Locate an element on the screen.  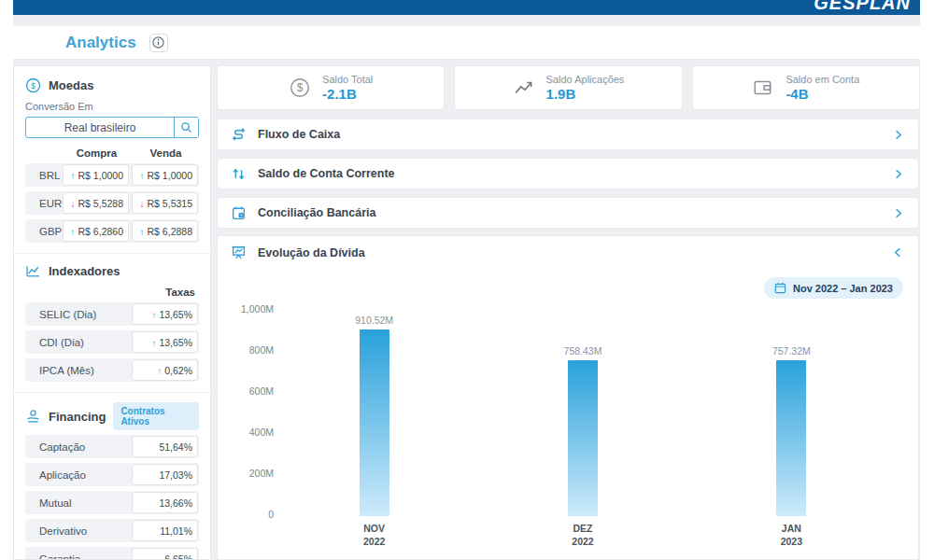
financing-value: 11,01% is located at coordinates (164, 530).